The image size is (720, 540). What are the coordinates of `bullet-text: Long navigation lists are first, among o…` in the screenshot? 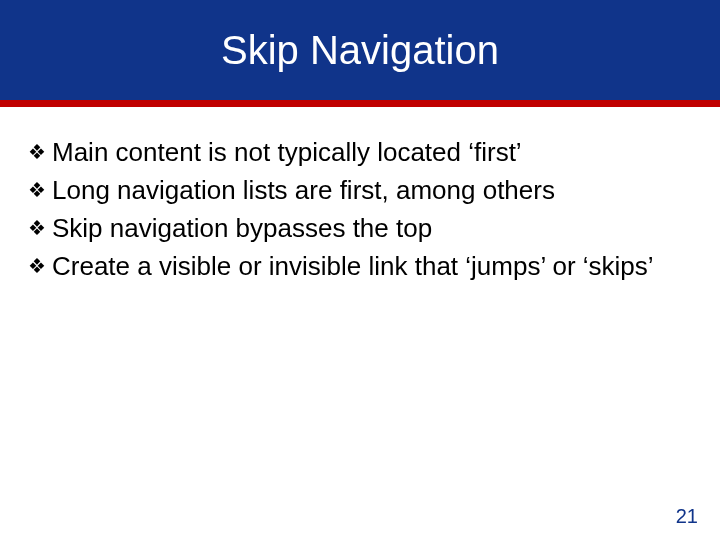 It's located at (304, 190).